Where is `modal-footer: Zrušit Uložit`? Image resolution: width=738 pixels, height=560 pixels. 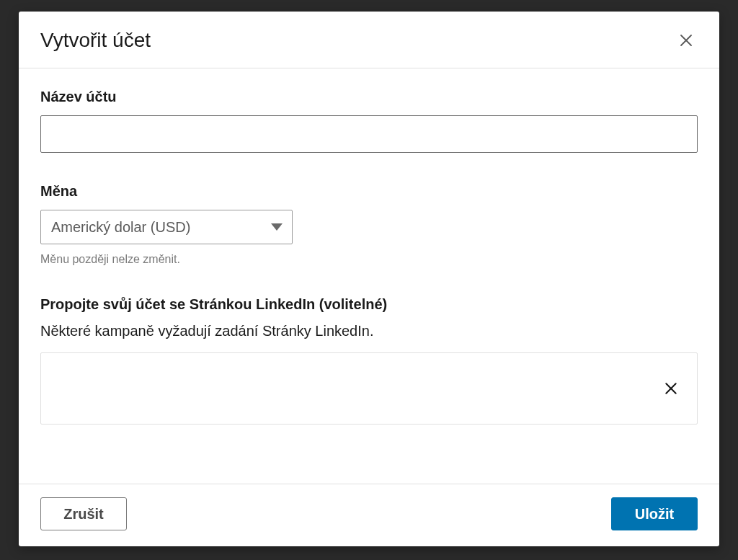
modal-footer: Zrušit Uložit is located at coordinates (369, 515).